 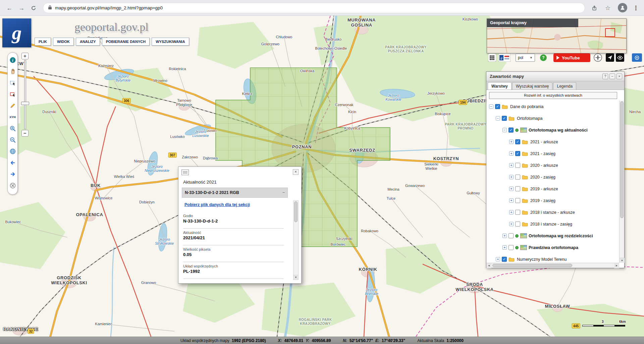 What do you see at coordinates (500, 86) in the screenshot?
I see `tab-warstwy: Warstwy` at bounding box center [500, 86].